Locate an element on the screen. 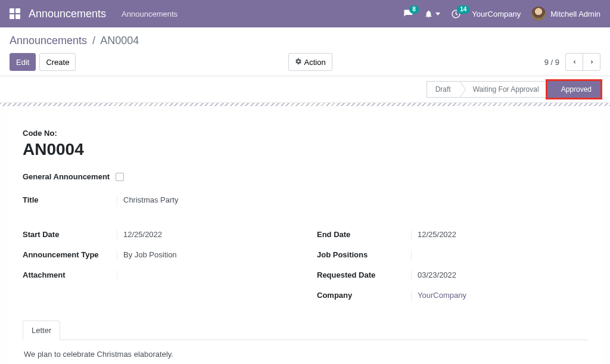  edit-button: Edit is located at coordinates (23, 62).